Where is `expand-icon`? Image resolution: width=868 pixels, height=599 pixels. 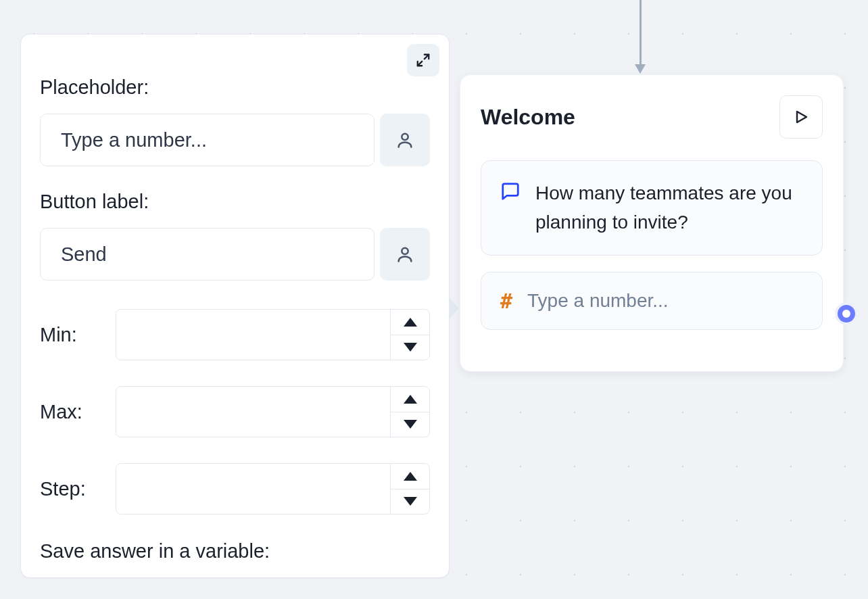
expand-icon is located at coordinates (423, 60).